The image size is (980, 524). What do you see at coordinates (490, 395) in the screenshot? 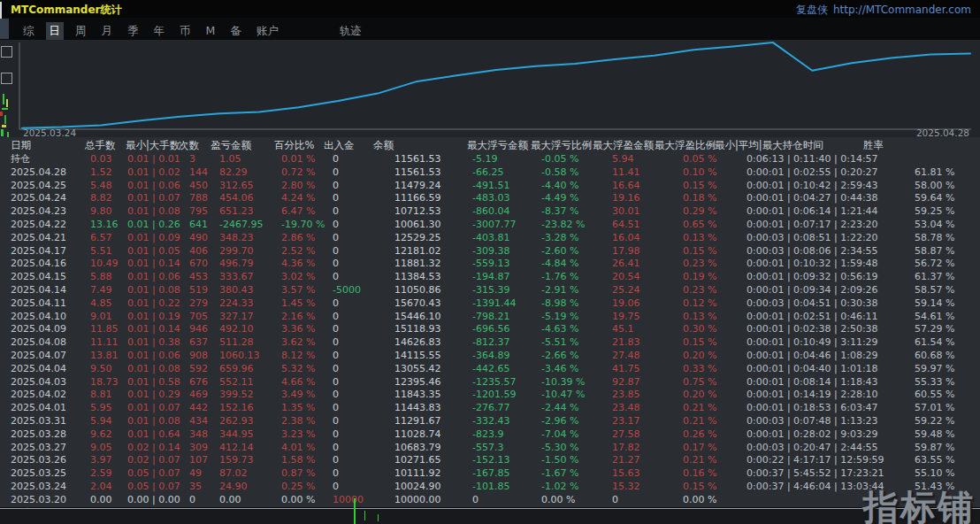
I see `table-row: 2025.04.028.810.01 | 0.29469399.523.49 %…` at bounding box center [490, 395].